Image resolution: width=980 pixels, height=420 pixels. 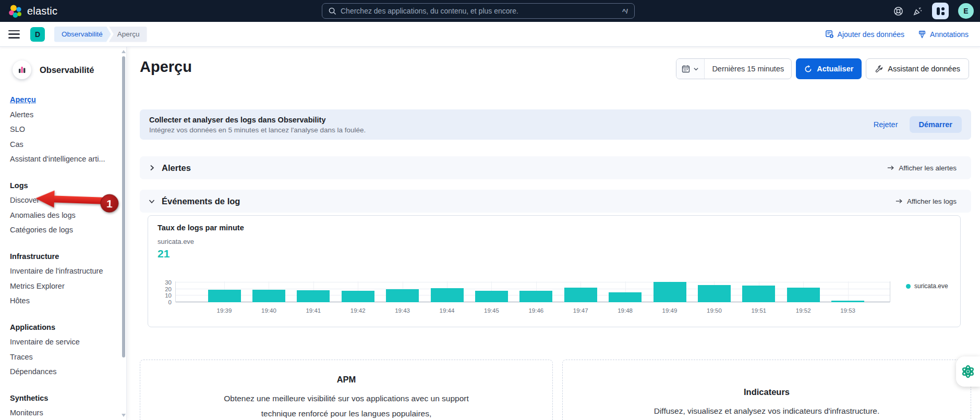 I want to click on refresh-button: Actualiser, so click(x=829, y=69).